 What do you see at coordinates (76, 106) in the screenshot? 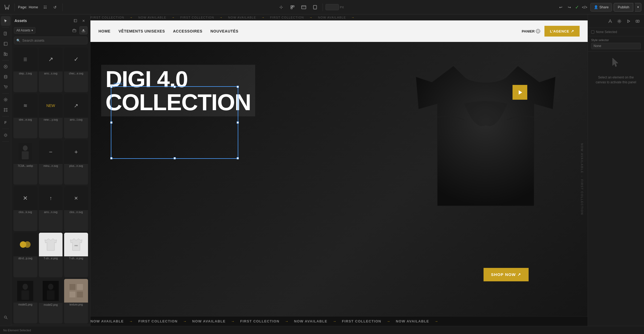
I see `asset-thumb: ↗` at bounding box center [76, 106].